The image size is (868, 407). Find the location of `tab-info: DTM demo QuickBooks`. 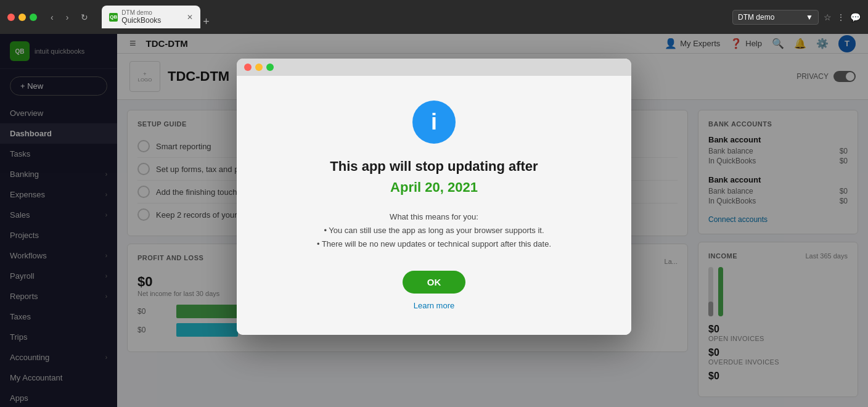

tab-info: DTM demo QuickBooks is located at coordinates (141, 17).